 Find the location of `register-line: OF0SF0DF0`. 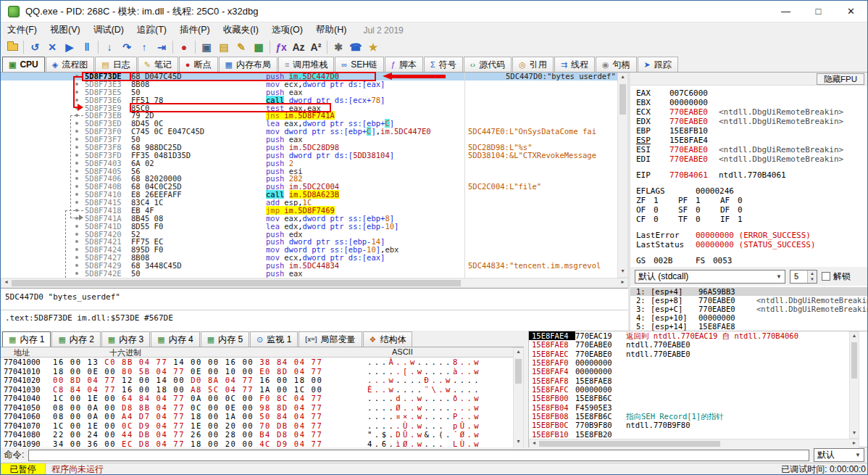

register-line: OF0SF0DF0 is located at coordinates (751, 210).